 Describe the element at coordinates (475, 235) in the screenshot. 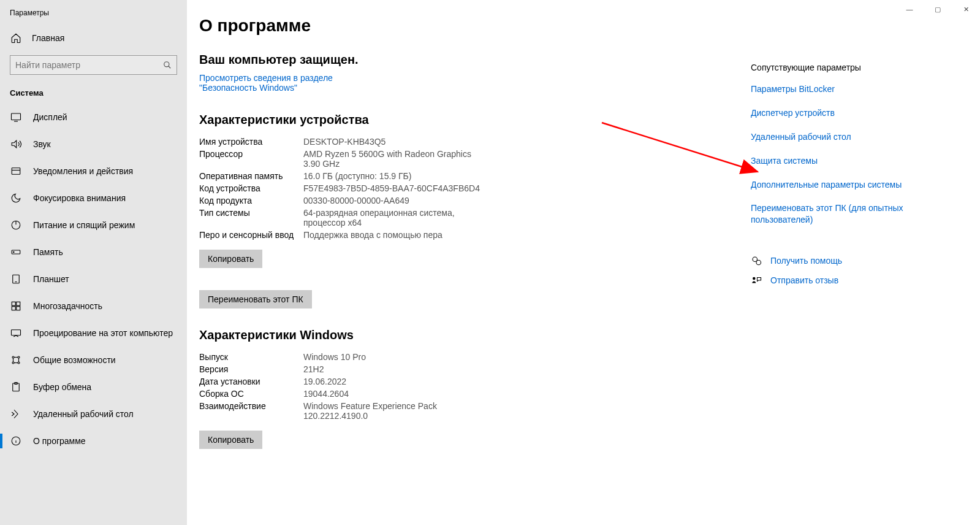

I see `spec-row: Перо и сенсорный вводПоддержка ввода с п…` at that location.